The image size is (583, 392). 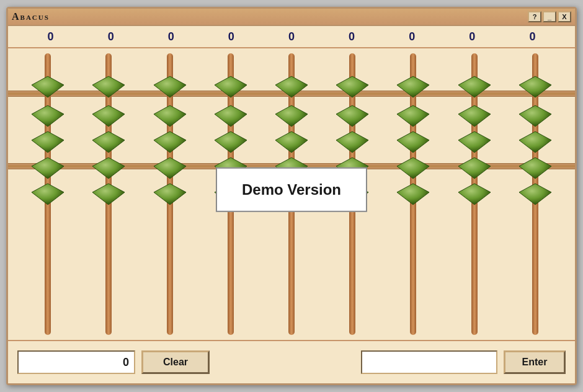 I want to click on help-button: ?, so click(x=535, y=17).